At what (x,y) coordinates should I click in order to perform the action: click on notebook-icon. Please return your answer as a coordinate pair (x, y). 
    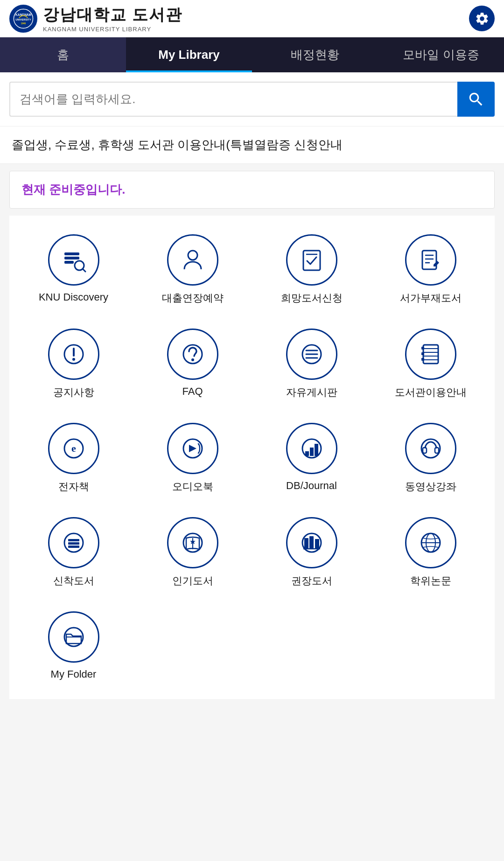
    Looking at the image, I should click on (431, 354).